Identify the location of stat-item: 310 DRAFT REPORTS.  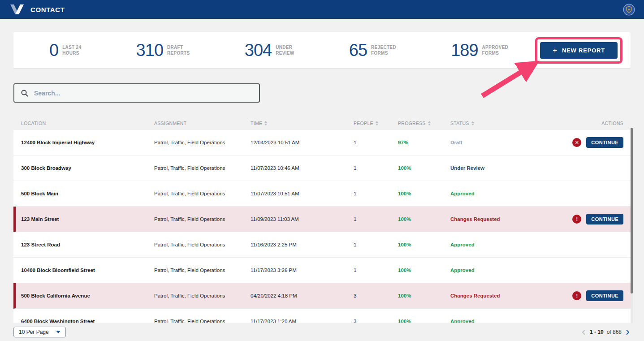
(163, 50).